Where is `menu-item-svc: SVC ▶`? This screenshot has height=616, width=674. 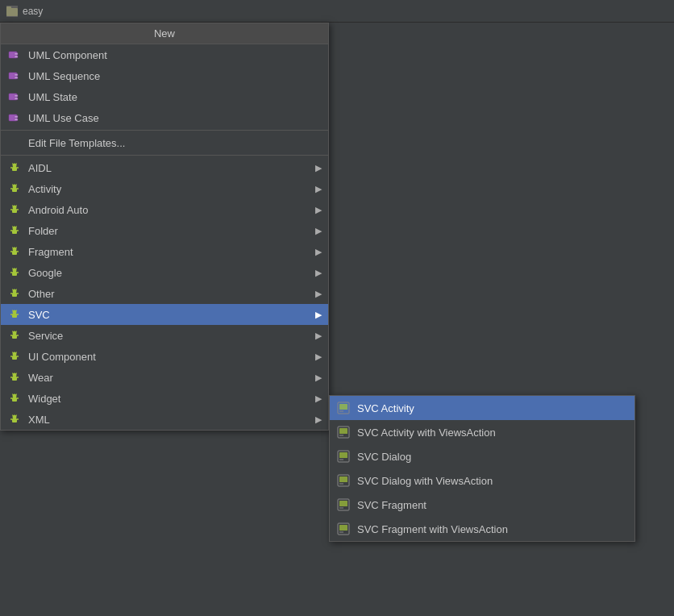
menu-item-svc: SVC ▶ is located at coordinates (164, 314).